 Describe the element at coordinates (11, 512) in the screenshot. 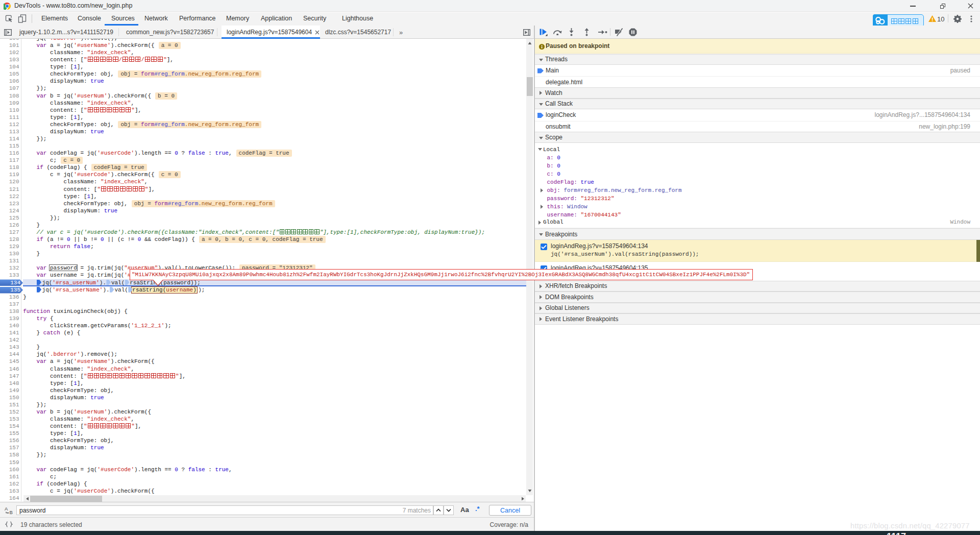

I see `svg-text: B` at that location.